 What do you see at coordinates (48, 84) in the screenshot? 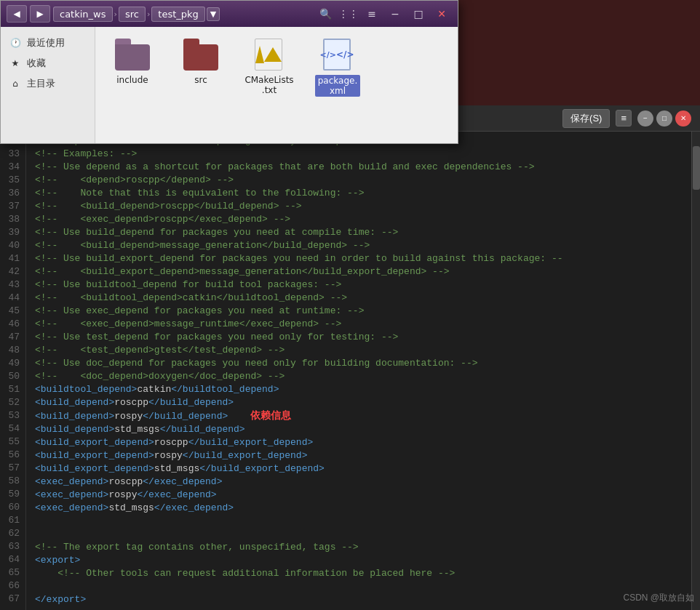
I see `sidebar-home: ⌂ 主目录` at bounding box center [48, 84].